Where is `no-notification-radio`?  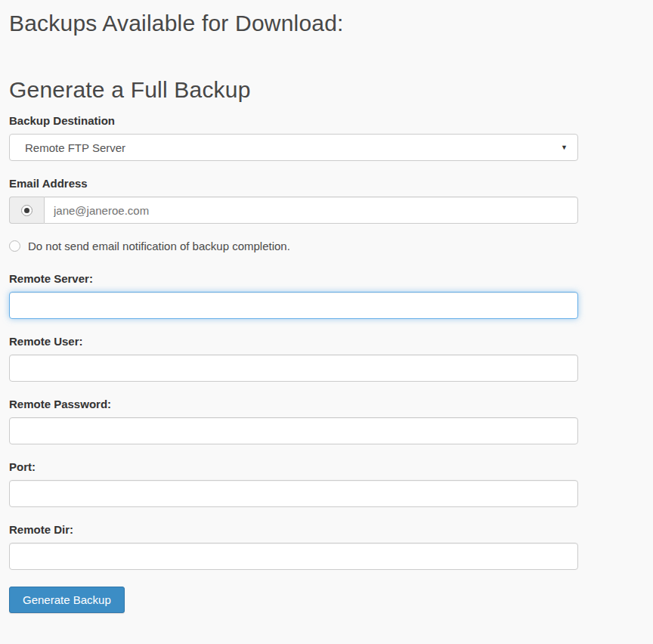 no-notification-radio is located at coordinates (15, 246).